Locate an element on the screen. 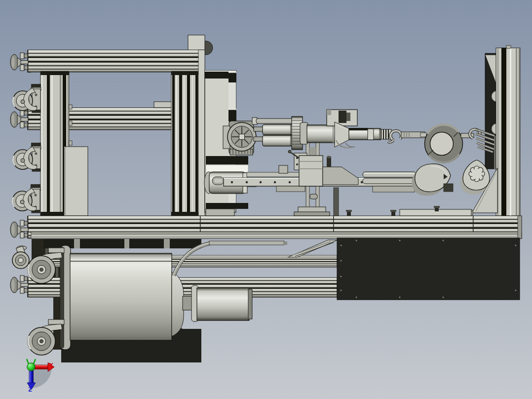 This screenshot has width=532, height=399. triad-origin is located at coordinates (31, 367).